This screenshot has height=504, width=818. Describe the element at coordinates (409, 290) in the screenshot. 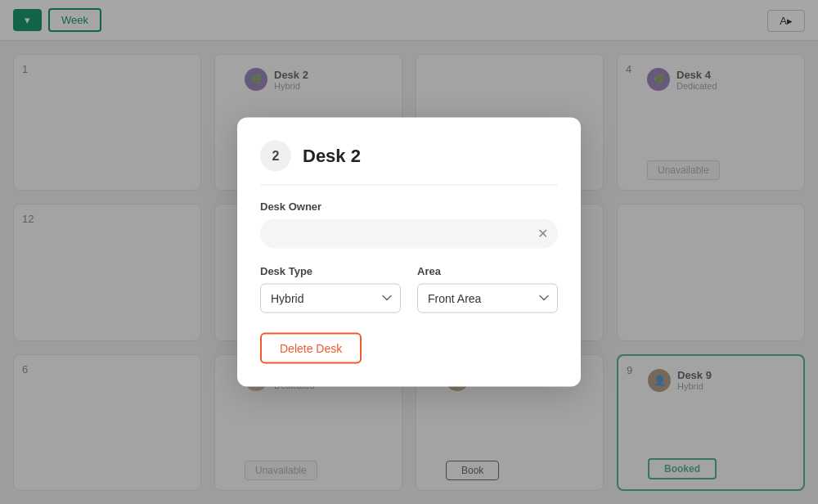

I see `desk-form-row: Desk Type Hybrid Dedicated Hot Desk Area…` at that location.